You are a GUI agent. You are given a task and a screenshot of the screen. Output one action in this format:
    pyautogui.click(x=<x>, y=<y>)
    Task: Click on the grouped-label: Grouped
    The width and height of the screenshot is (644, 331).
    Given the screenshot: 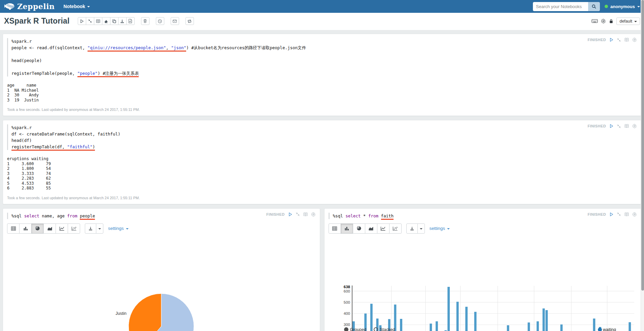 What is the action you would take?
    pyautogui.click(x=358, y=329)
    